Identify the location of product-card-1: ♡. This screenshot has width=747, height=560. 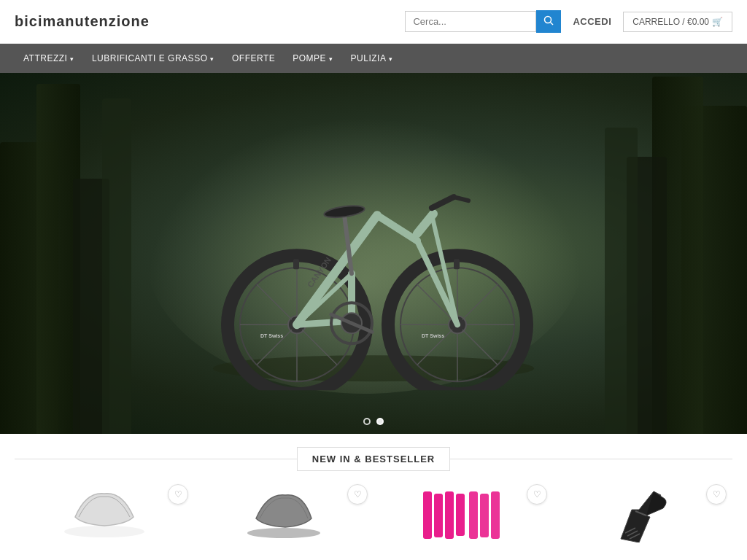
(104, 513).